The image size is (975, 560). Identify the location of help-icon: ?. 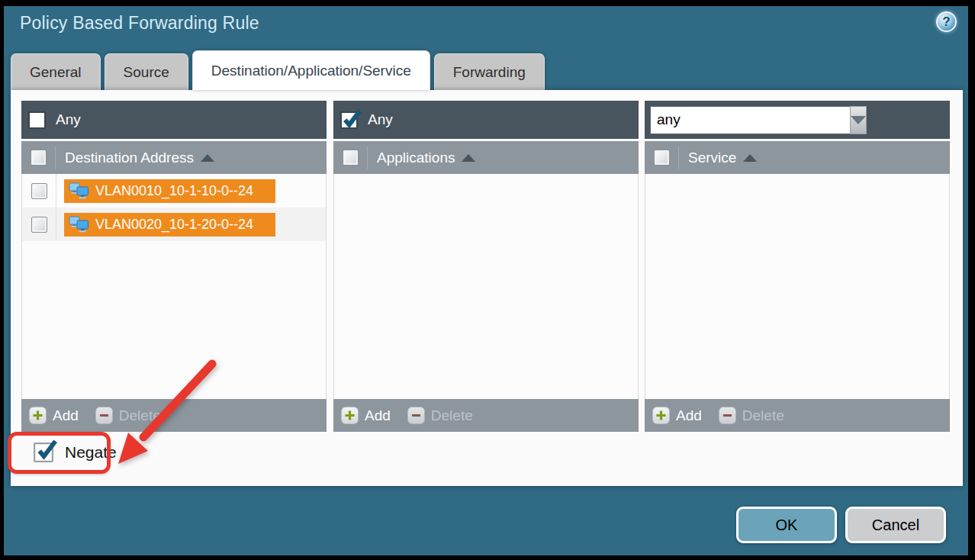
(946, 21).